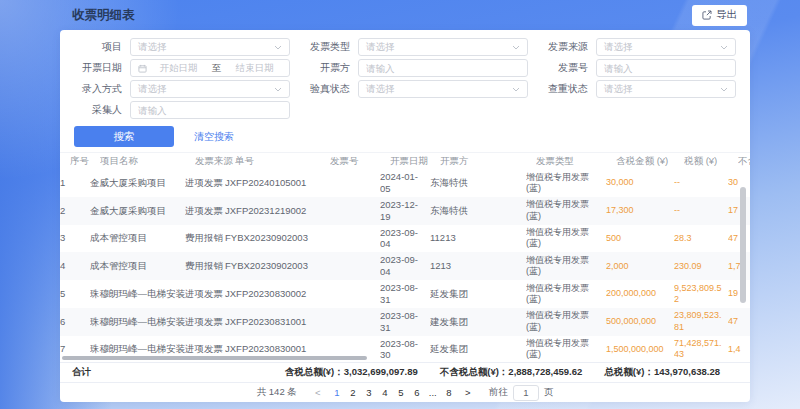  What do you see at coordinates (411, 68) in the screenshot?
I see `filter-field-issuer: 开票方` at bounding box center [411, 68].